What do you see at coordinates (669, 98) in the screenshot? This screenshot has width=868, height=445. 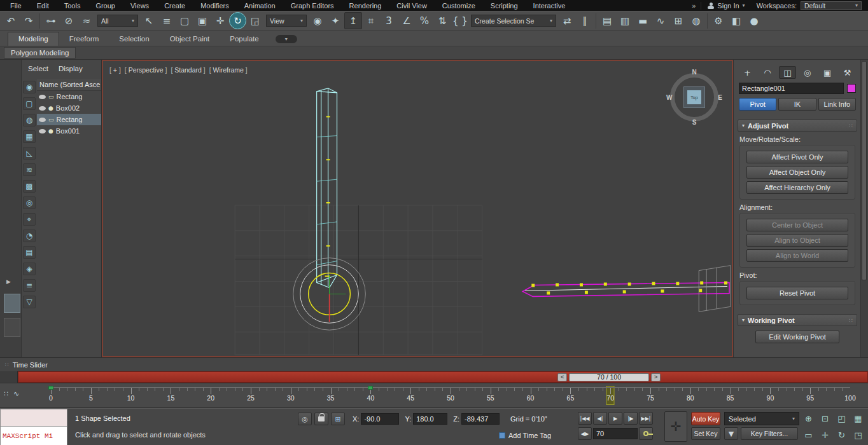 I see `viewcube-west: W` at bounding box center [669, 98].